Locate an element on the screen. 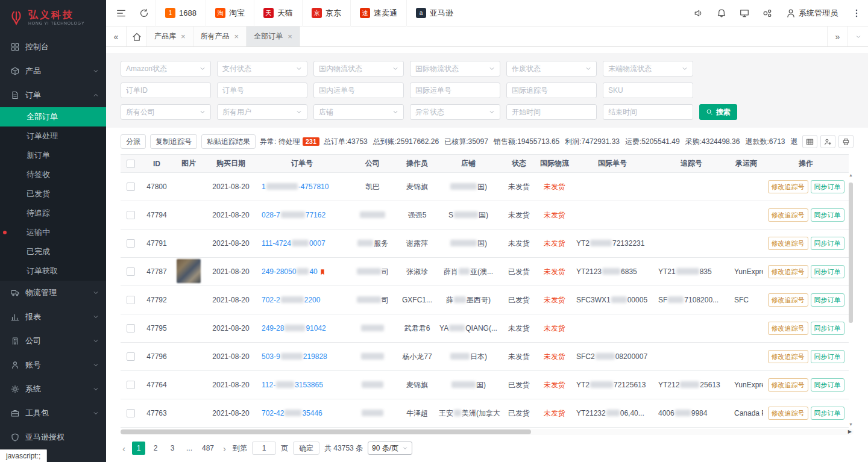 This screenshot has height=462, width=868. sidebar-item-3: 物流管理 is located at coordinates (53, 293).